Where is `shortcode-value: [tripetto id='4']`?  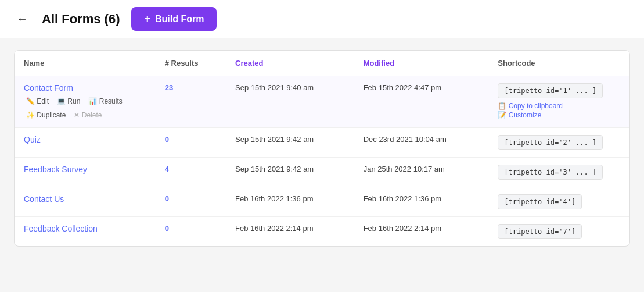
shortcode-value: [tripetto id='4'] is located at coordinates (540, 202).